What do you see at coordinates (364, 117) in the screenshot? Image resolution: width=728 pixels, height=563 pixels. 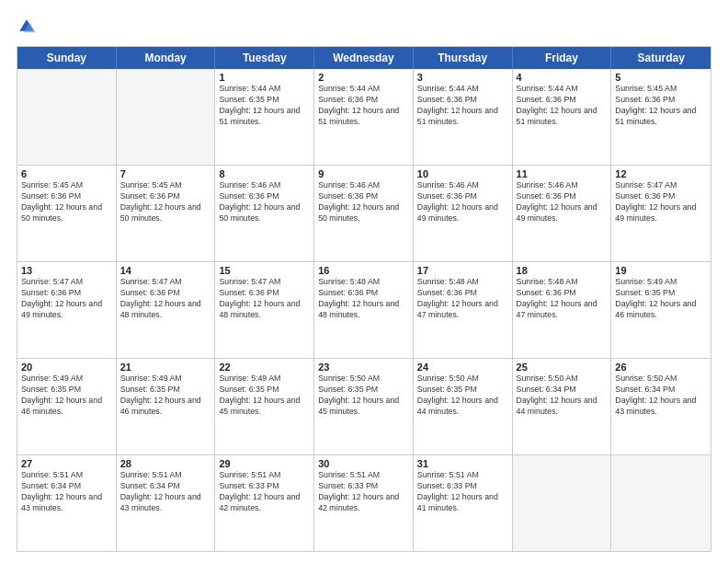 I see `calendar-cell: 2Sunrise: 5:44 AM Sunset: 6:36 PM Daylig…` at bounding box center [364, 117].